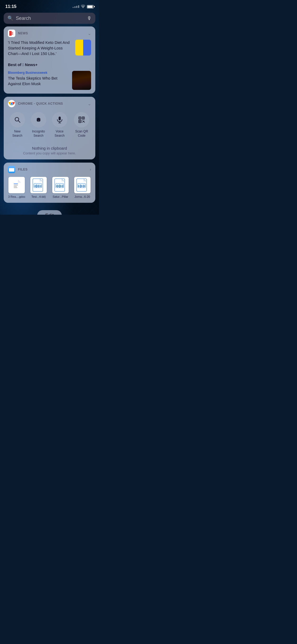 The width and height of the screenshot is (297, 644). Describe the element at coordinates (89, 104) in the screenshot. I see `chrome-chevron-icon: ⌄` at that location.